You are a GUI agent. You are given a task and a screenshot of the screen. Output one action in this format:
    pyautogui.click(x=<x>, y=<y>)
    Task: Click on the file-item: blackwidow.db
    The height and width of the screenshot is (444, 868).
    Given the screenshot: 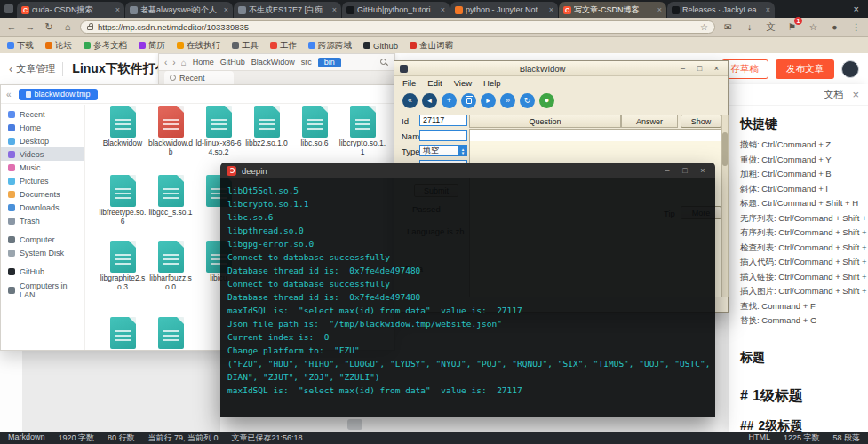 What is the action you would take?
    pyautogui.click(x=171, y=131)
    